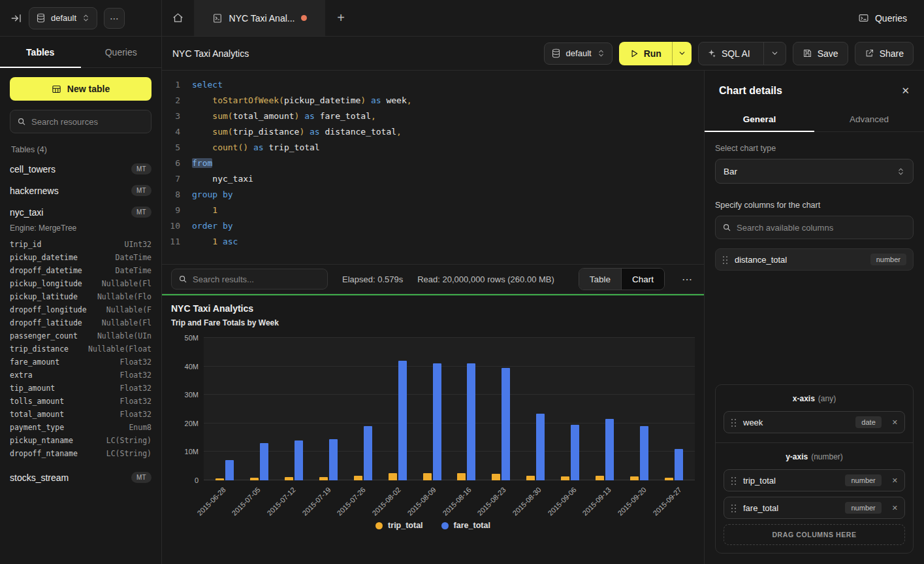 The image size is (924, 564). What do you see at coordinates (81, 454) in the screenshot?
I see `schema-column-dropoff_ntaname: dropoff_ntanameLC(String)` at bounding box center [81, 454].